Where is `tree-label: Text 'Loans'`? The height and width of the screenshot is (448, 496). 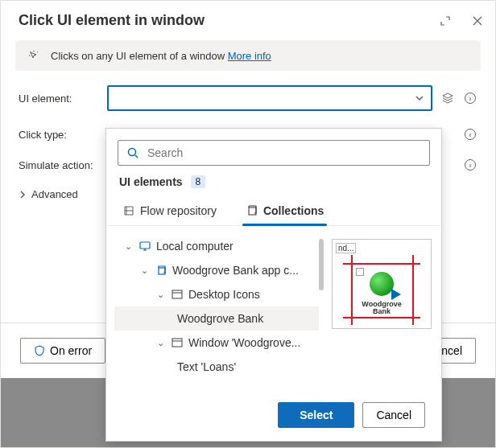 tree-label: Text 'Loans' is located at coordinates (206, 367).